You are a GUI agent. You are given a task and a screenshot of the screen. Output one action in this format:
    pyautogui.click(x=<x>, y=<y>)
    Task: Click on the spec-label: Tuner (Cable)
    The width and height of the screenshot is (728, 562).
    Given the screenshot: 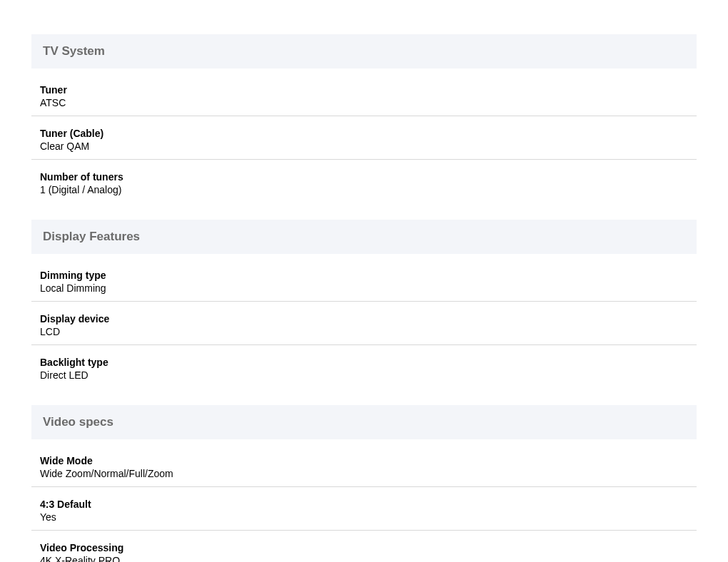 What is the action you would take?
    pyautogui.click(x=364, y=133)
    